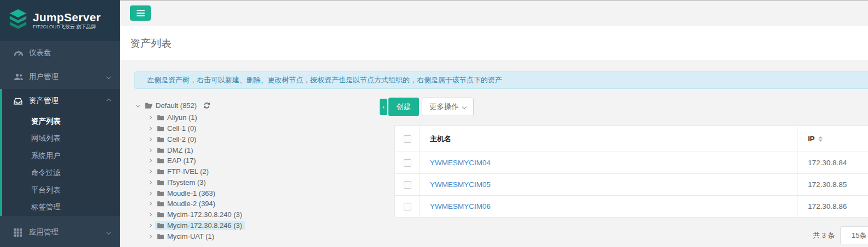 This screenshot has height=247, width=868. Describe the element at coordinates (19, 232) in the screenshot. I see `apps-icon` at that location.